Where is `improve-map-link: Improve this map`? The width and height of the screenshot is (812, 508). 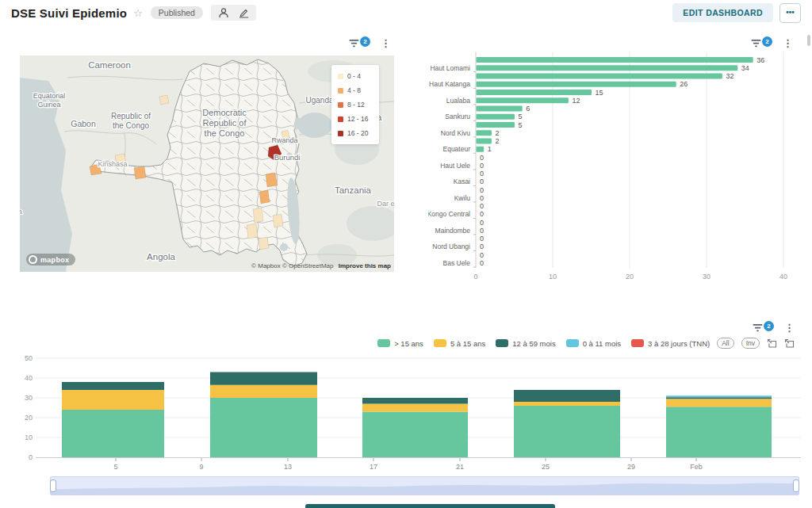 improve-map-link: Improve this map is located at coordinates (365, 266).